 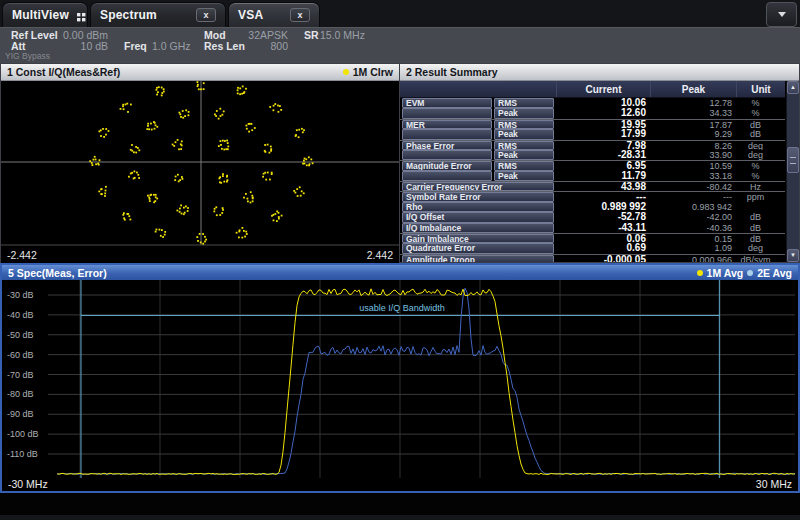 What do you see at coordinates (782, 14) in the screenshot?
I see `chevron-down-icon` at bounding box center [782, 14].